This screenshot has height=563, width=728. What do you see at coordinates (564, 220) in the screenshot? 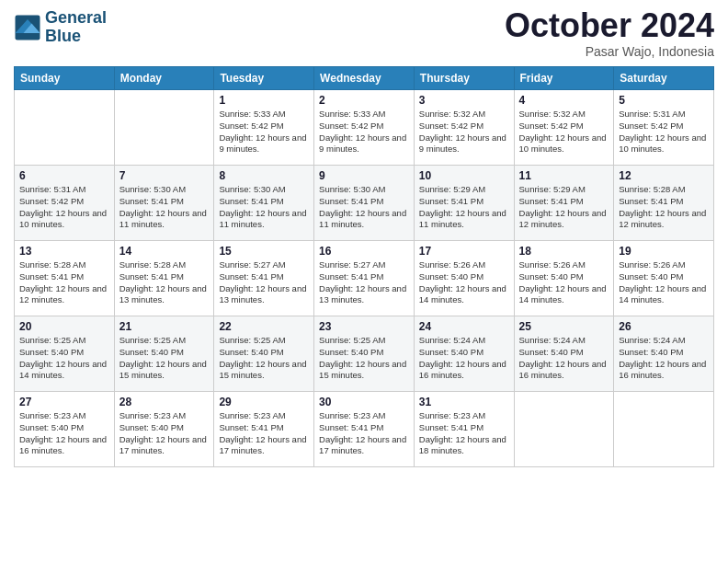
I see `daylight-text: Daylight: 12 hours and 12 minutes.` at bounding box center [564, 220].